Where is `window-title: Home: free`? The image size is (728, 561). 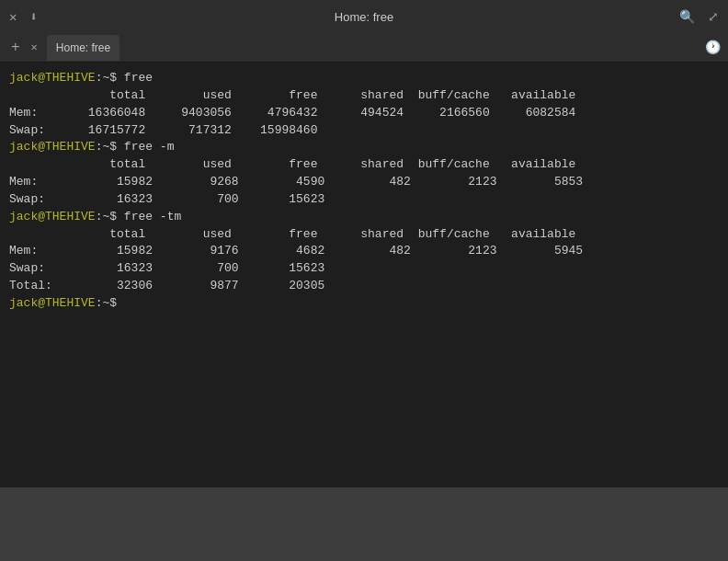
window-title: Home: free is located at coordinates (364, 17).